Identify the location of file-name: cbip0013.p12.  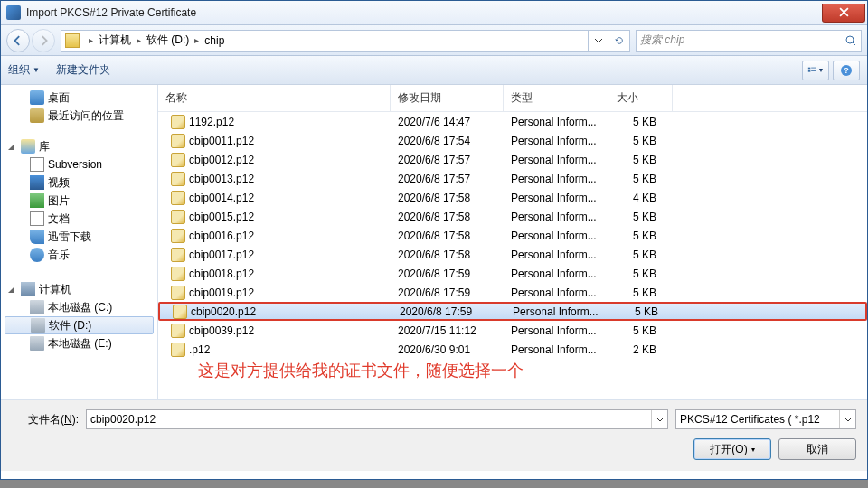
(222, 179).